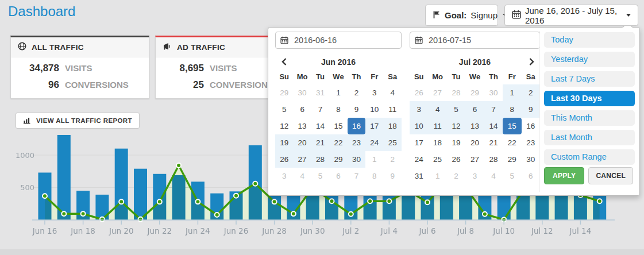 The image size is (644, 255). What do you see at coordinates (475, 40) in the screenshot?
I see `end-date-input` at bounding box center [475, 40].